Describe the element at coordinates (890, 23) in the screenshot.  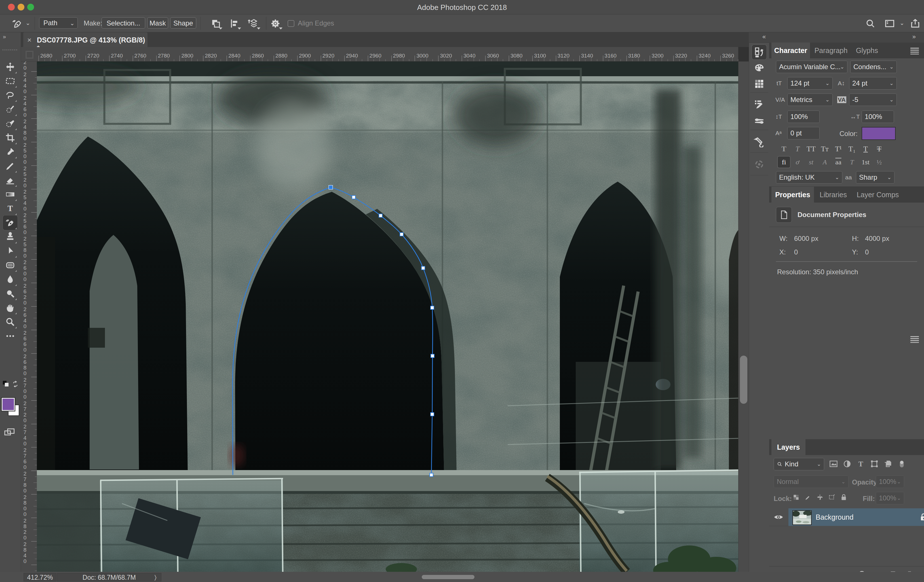
I see `workspace-switcher-icon` at that location.